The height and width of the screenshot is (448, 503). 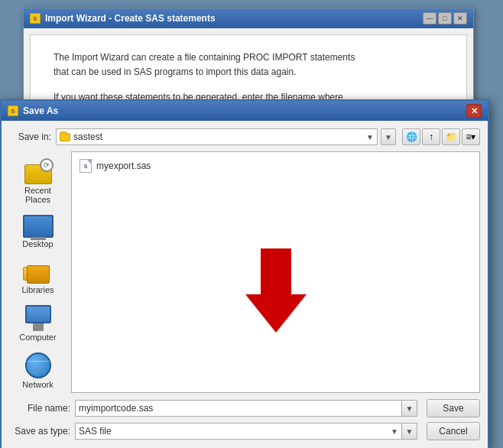 I want to click on cancel-button: Cancel, so click(x=453, y=431).